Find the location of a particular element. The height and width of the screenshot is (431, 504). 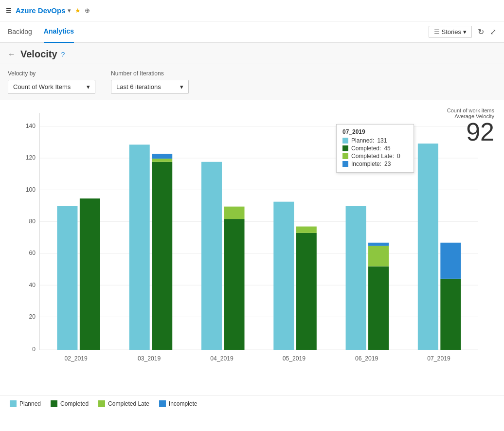

tab-analytics: Analytics is located at coordinates (59, 32).